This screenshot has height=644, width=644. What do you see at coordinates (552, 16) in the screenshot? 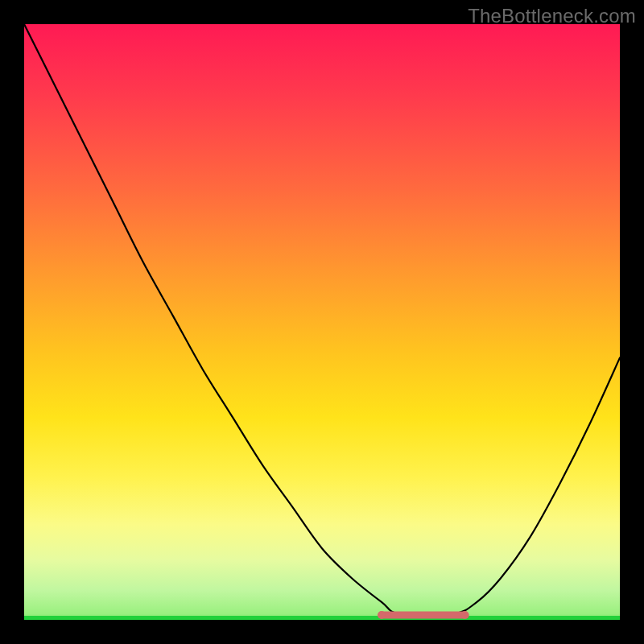
I see `watermark-text: TheBottleneck.com` at bounding box center [552, 16].